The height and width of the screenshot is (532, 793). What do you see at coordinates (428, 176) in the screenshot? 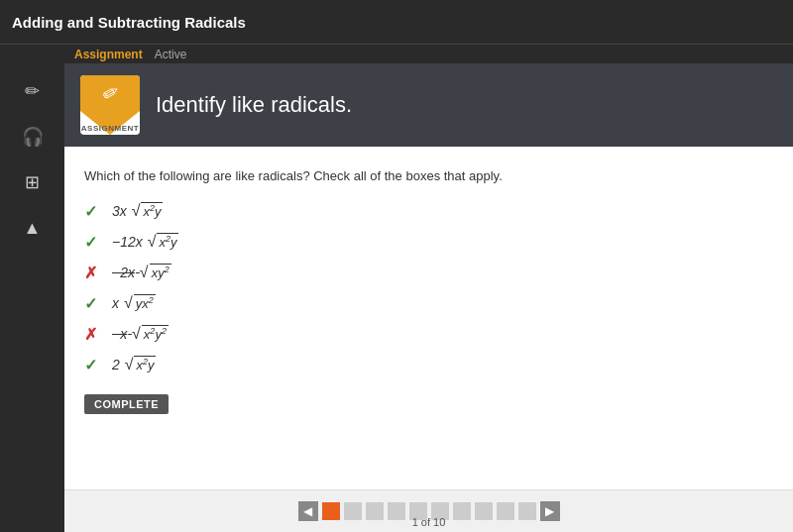
I see `question-text: Which of the following are like radicals…` at bounding box center [428, 176].